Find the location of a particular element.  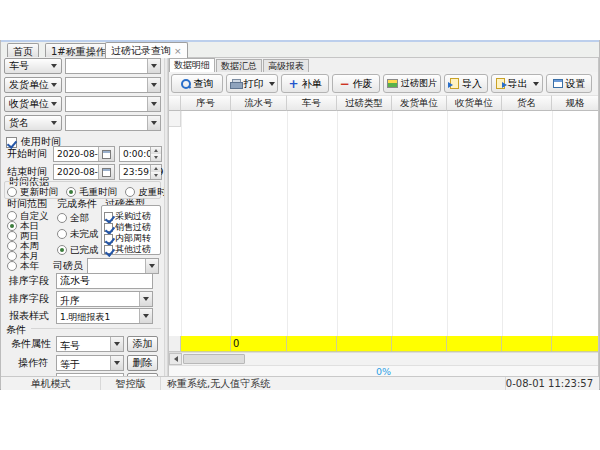

weigh-photo-button: 过磅图片 is located at coordinates (412, 84).